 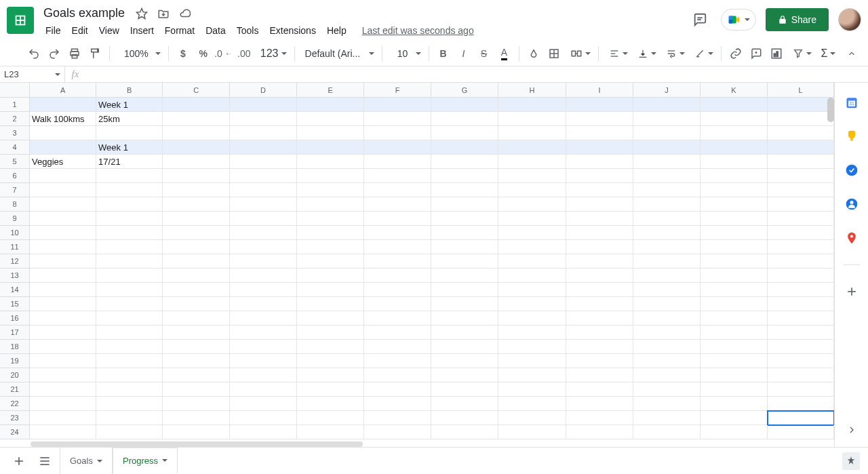 What do you see at coordinates (63, 176) in the screenshot?
I see `cell-A6` at bounding box center [63, 176].